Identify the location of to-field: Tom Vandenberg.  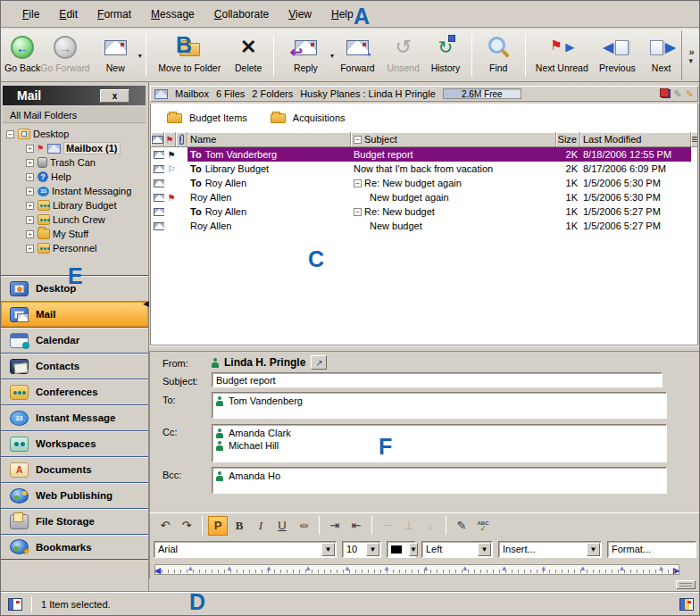
(439, 405).